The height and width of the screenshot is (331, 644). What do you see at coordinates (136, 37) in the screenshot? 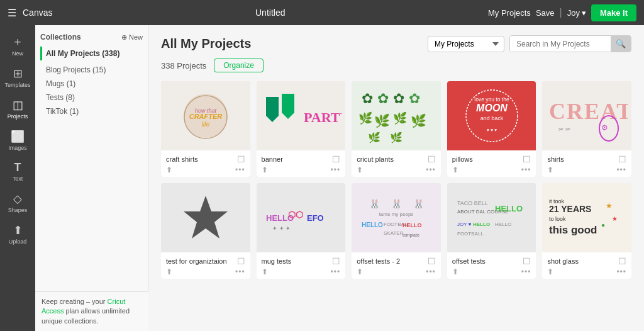
I see `new-collection-label: New` at bounding box center [136, 37].